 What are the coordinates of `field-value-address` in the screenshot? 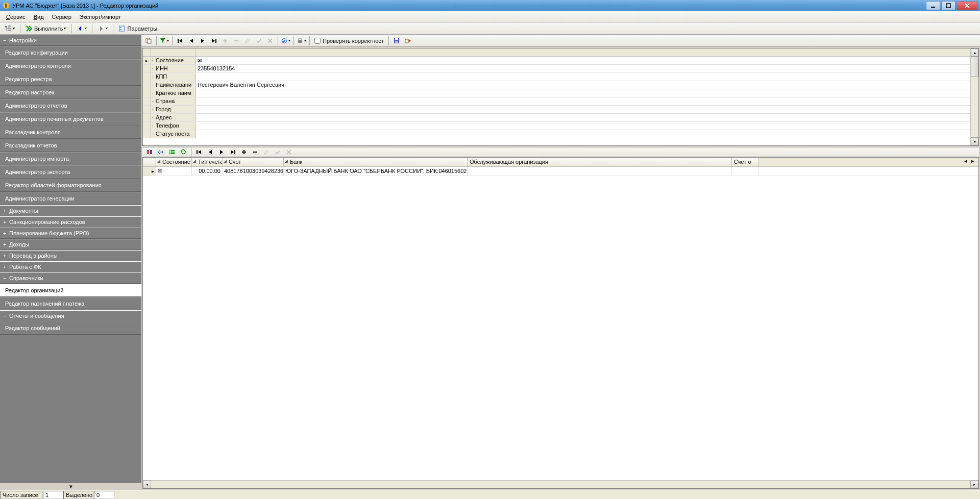 It's located at (583, 117).